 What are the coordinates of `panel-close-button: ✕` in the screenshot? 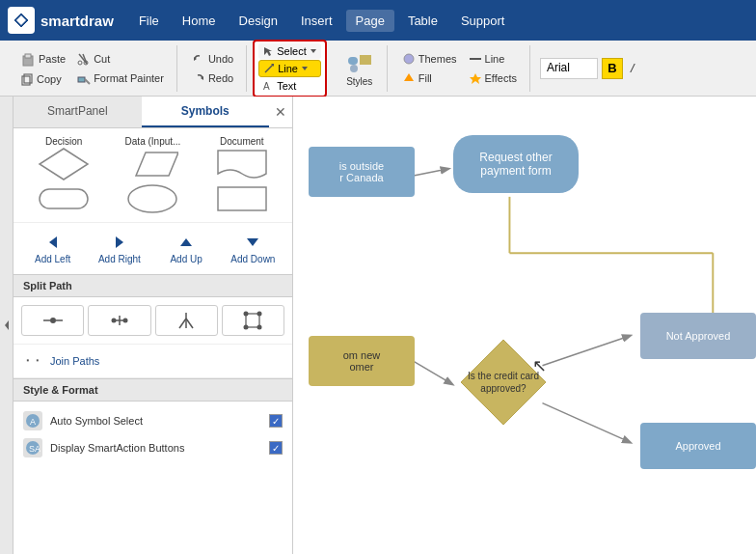 It's located at (281, 112).